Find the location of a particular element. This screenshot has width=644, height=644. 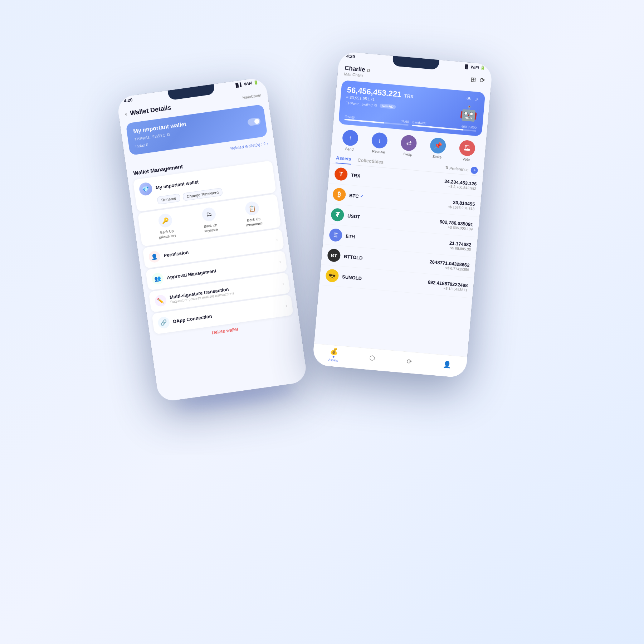

swap-action: ⇄ Swap is located at coordinates (409, 146).